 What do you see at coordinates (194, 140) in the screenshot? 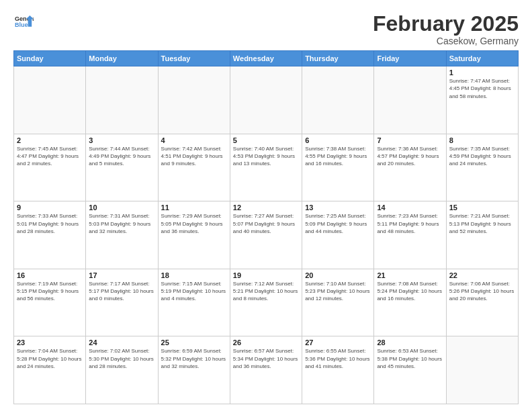
I see `day-number: 4` at bounding box center [194, 140].